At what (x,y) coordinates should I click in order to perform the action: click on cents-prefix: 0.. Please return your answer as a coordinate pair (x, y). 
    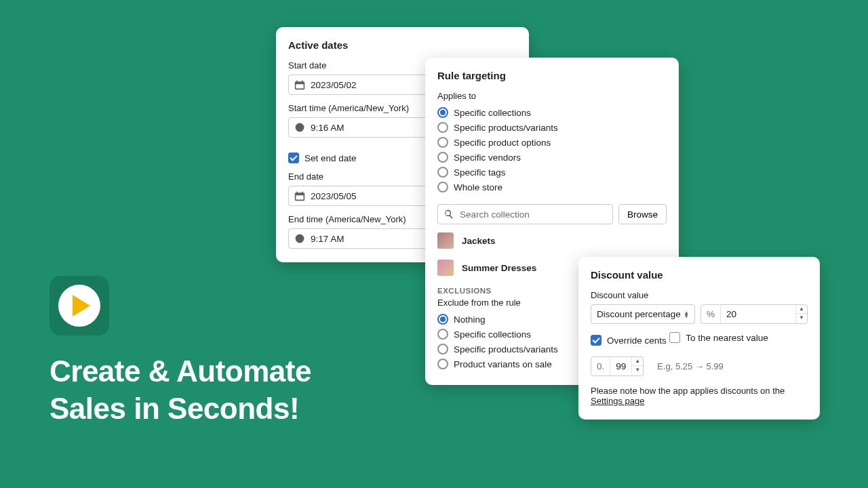
    Looking at the image, I should click on (601, 366).